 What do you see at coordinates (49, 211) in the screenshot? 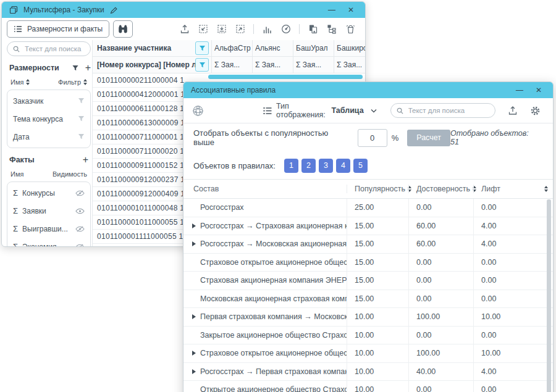
I see `fact-item: ΣЗаявки` at bounding box center [49, 211].